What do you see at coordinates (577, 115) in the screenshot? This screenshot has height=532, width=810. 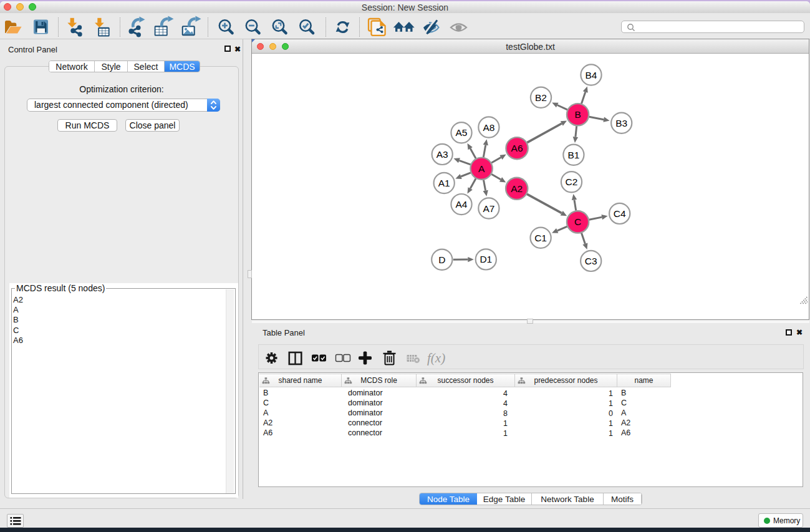 I see `svg-text: B` at bounding box center [577, 115].